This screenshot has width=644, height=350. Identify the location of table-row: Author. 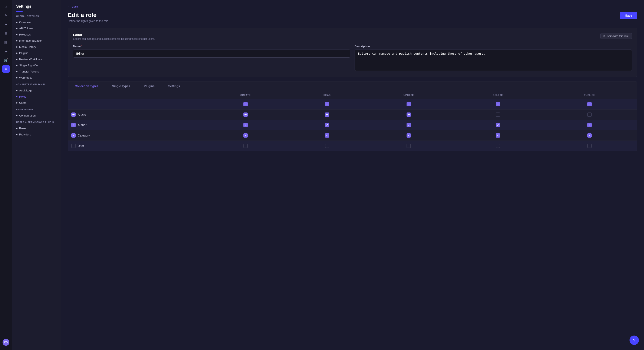
(352, 125).